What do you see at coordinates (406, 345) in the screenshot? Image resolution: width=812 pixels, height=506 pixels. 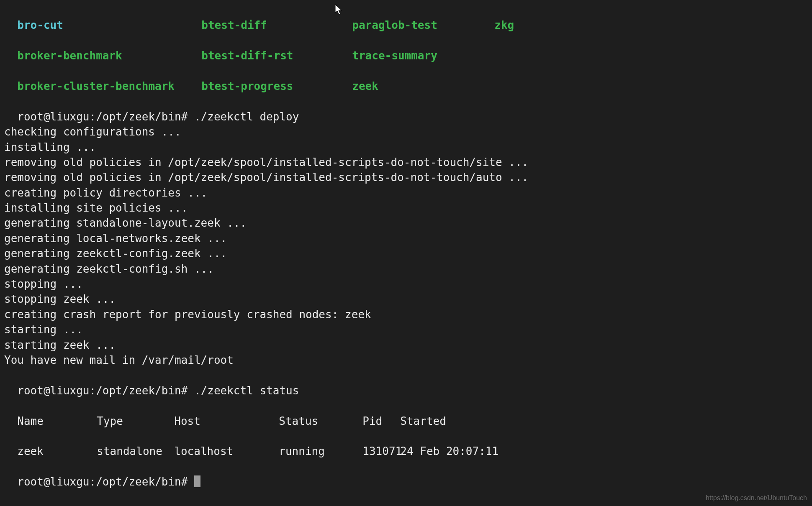 I see `output-line: starting zeek ...` at bounding box center [406, 345].